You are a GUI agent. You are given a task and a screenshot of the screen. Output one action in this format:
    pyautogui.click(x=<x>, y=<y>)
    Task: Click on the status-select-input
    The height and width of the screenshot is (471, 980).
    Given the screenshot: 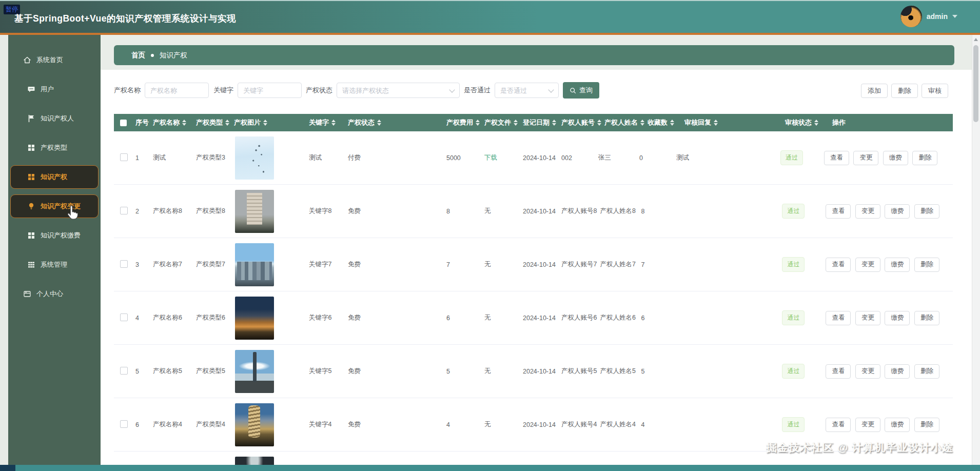 What is the action you would take?
    pyautogui.click(x=398, y=90)
    